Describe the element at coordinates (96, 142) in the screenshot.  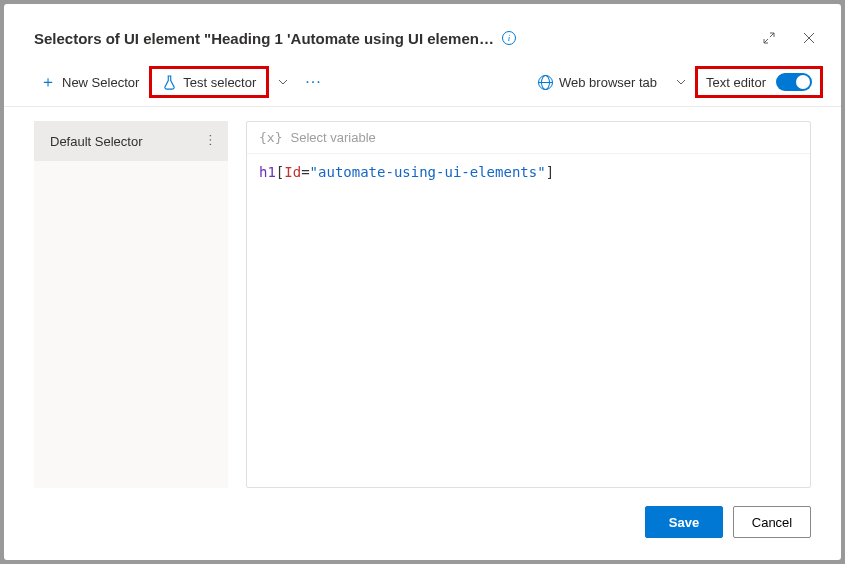
I see `selector-item-label: Default Selector` at that location.